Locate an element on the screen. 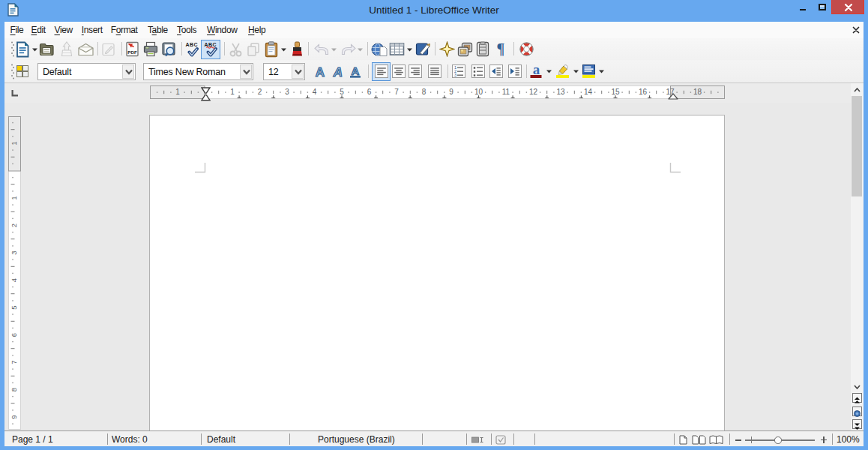 This screenshot has height=450, width=868. svg-text: 15 is located at coordinates (615, 92).